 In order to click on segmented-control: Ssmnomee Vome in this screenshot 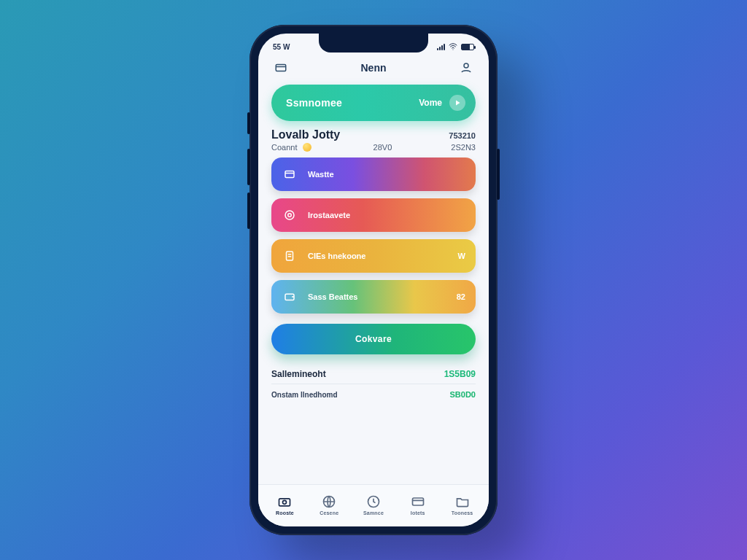, I will do `click(374, 103)`.